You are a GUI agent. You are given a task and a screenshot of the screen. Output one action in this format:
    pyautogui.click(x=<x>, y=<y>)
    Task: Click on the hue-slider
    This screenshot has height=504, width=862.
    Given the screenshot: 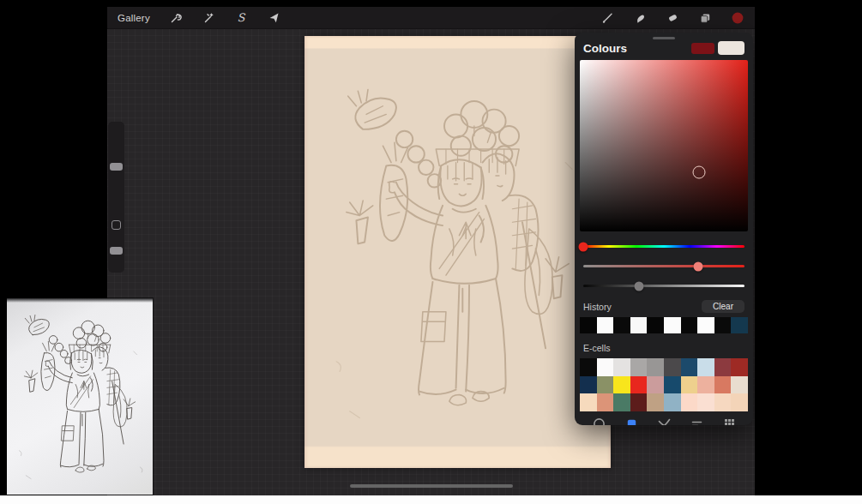 What is the action you would take?
    pyautogui.click(x=664, y=247)
    